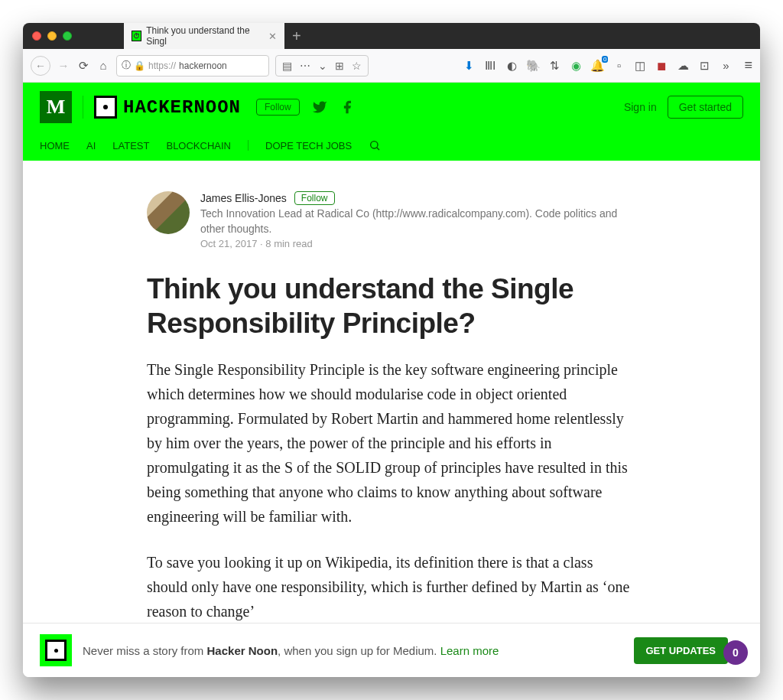 Image resolution: width=783 pixels, height=700 pixels. I want to click on author-name: James Ellis-Jones, so click(243, 198).